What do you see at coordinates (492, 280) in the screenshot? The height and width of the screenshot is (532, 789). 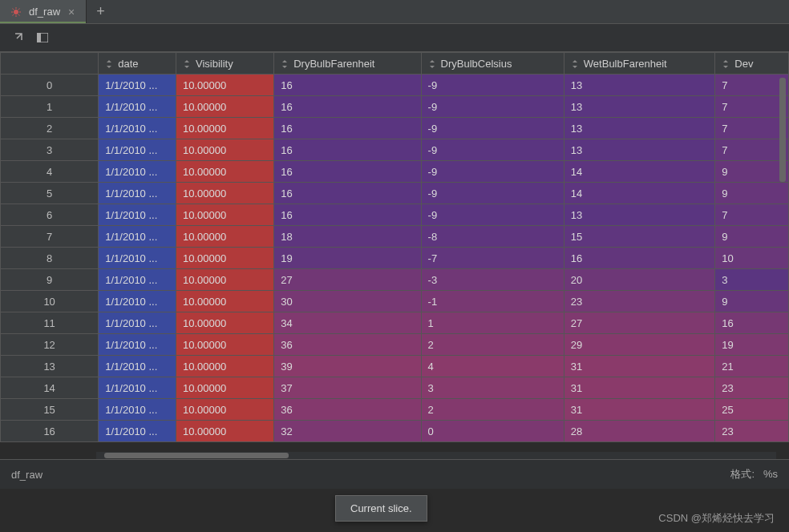 I see `cell-drybulb-c: -3` at bounding box center [492, 280].